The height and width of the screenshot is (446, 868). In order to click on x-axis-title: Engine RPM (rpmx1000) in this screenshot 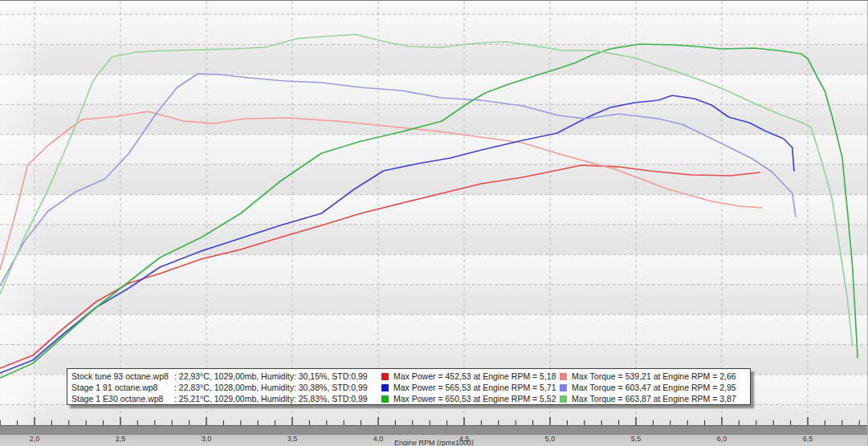, I will do `click(434, 443)`.